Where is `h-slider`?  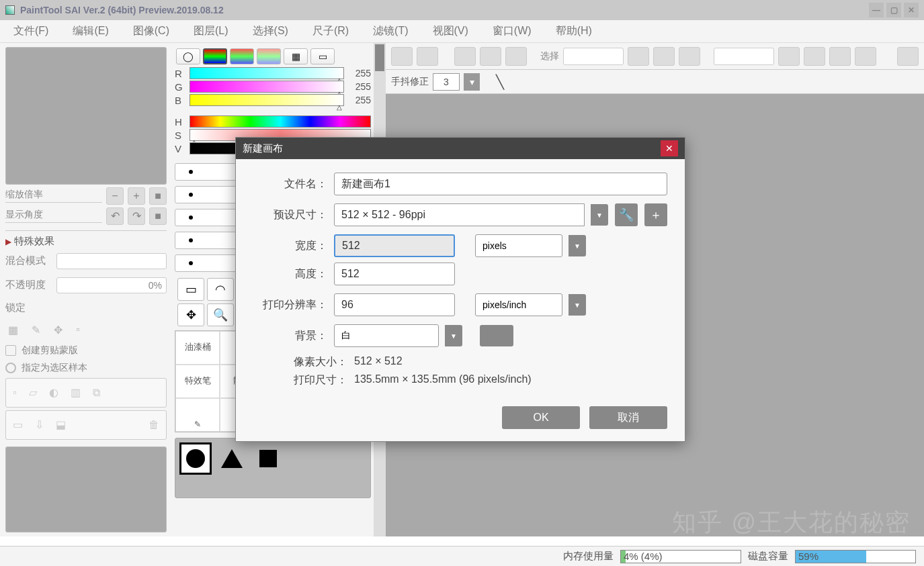
h-slider is located at coordinates (280, 122).